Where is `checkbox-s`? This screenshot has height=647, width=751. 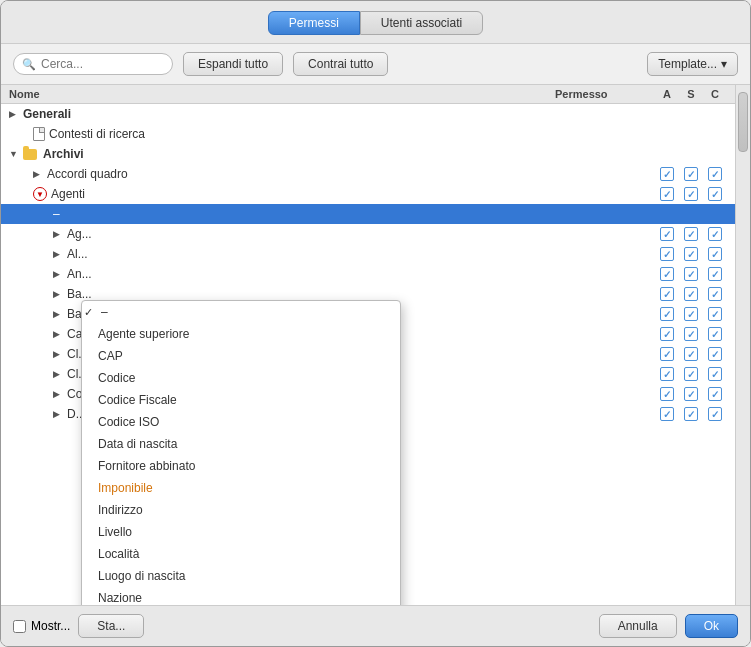 checkbox-s is located at coordinates (691, 174).